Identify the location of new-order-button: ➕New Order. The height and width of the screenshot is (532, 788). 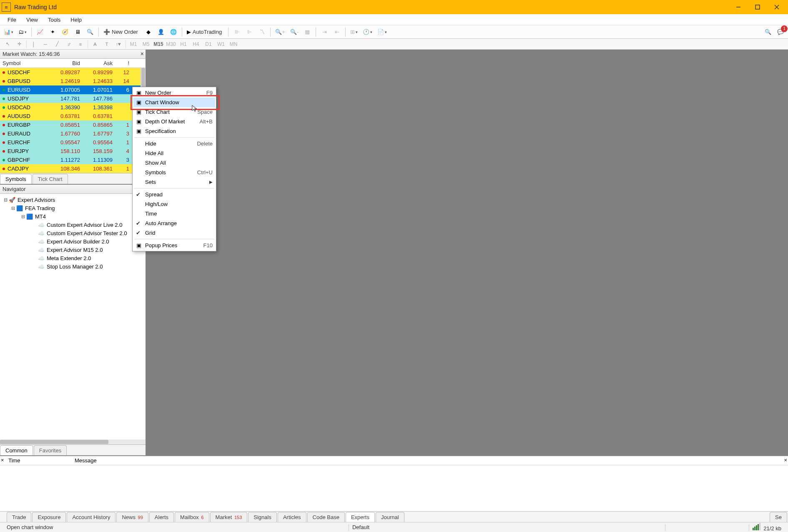
(122, 32).